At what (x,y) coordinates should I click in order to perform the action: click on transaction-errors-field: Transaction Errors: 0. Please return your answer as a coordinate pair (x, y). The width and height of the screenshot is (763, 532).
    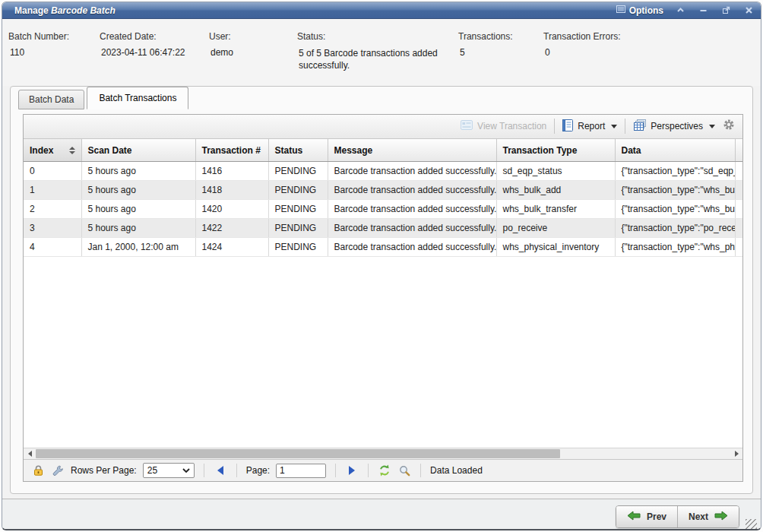
    Looking at the image, I should click on (608, 59).